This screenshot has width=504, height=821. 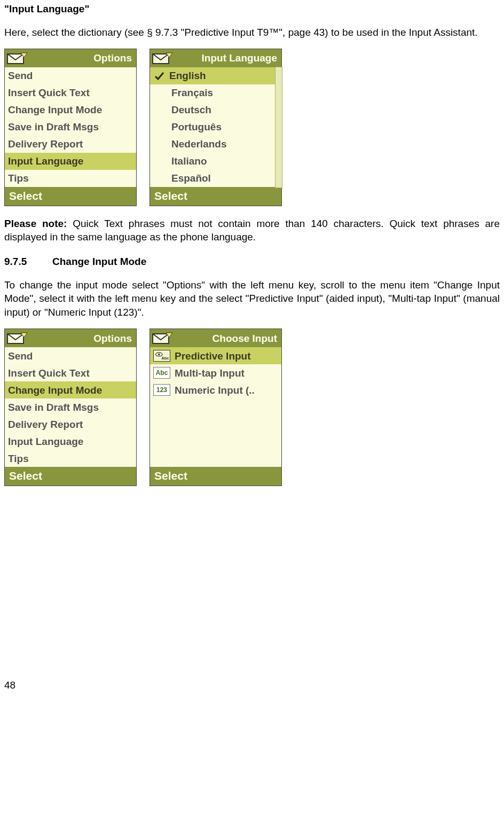 I want to click on intro-paragraph: Here, select the dictionary (see § 9.7.3…, so click(x=252, y=33).